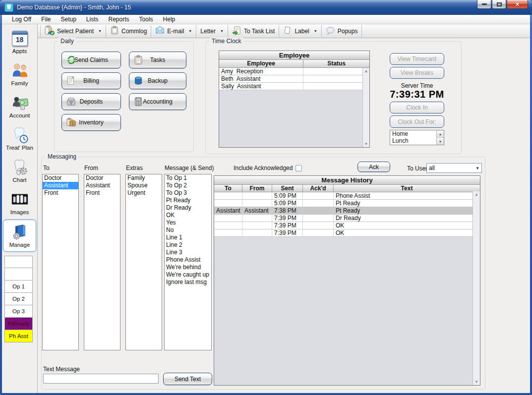  What do you see at coordinates (253, 31) in the screenshot?
I see `toolbar-to-task-list: To Task List` at bounding box center [253, 31].